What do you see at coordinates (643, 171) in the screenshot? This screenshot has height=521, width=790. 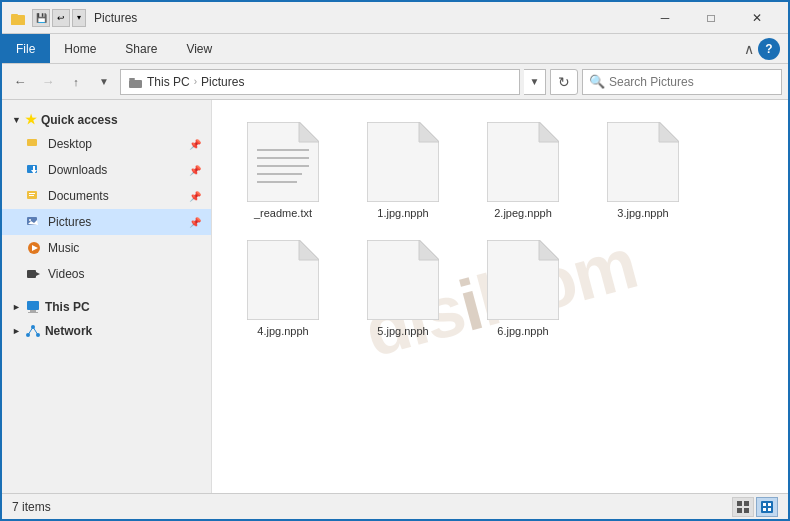 I see `file-item: 3.jpg.npph` at bounding box center [643, 171].